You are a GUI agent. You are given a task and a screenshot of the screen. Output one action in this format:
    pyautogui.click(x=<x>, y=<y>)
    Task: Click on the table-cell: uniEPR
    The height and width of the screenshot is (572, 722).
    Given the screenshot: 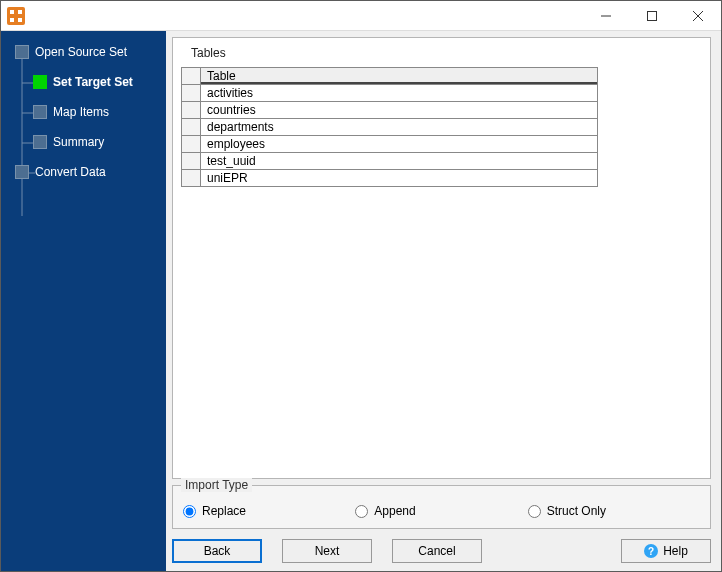 What is the action you would take?
    pyautogui.click(x=399, y=178)
    